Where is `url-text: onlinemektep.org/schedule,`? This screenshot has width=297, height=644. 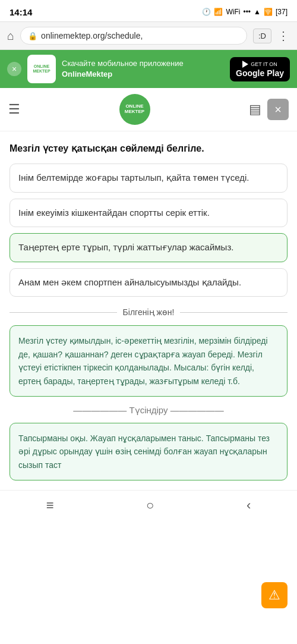 url-text: onlinemektep.org/schedule, is located at coordinates (140, 36).